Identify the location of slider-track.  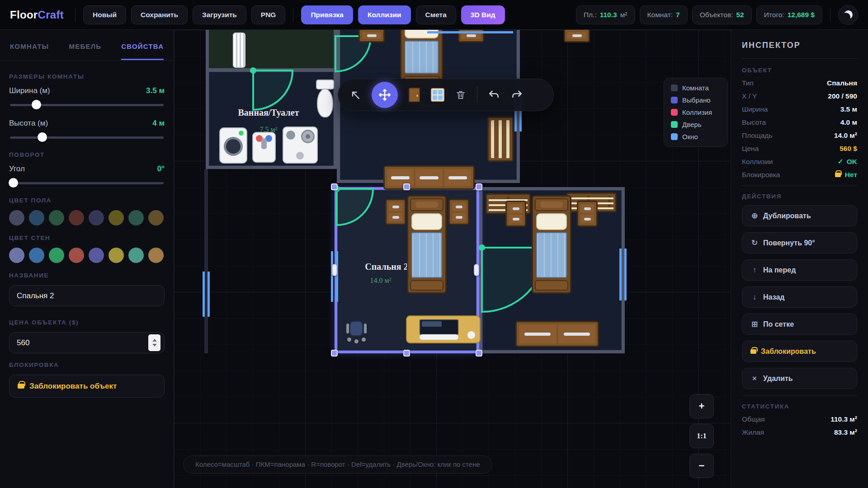
(87, 183).